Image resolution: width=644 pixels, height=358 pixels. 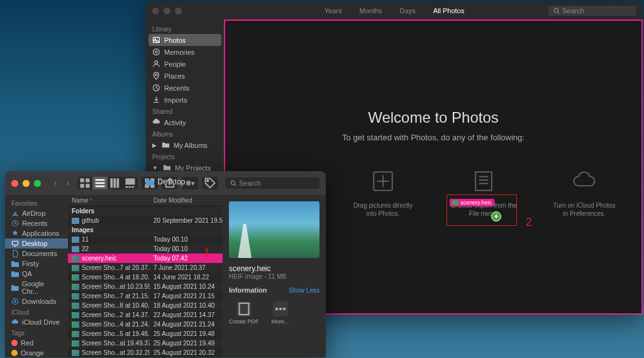 What do you see at coordinates (167, 11) in the screenshot?
I see `traffic-lights` at bounding box center [167, 11].